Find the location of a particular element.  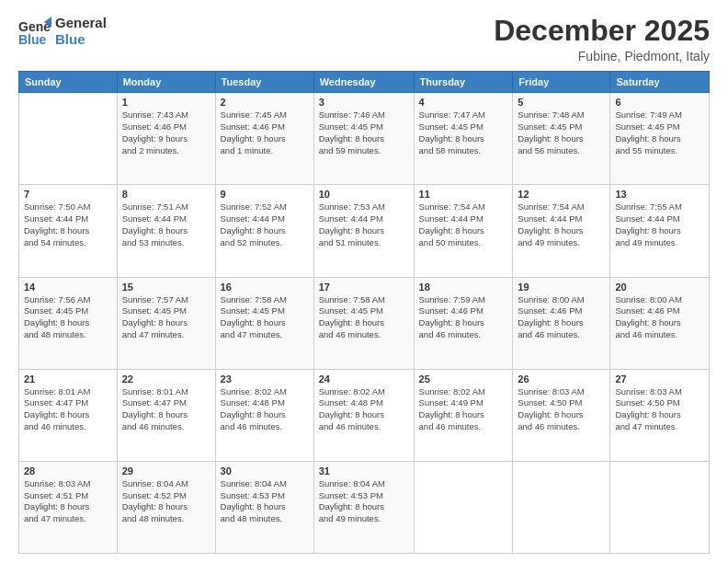

day-number: 25 is located at coordinates (463, 379).